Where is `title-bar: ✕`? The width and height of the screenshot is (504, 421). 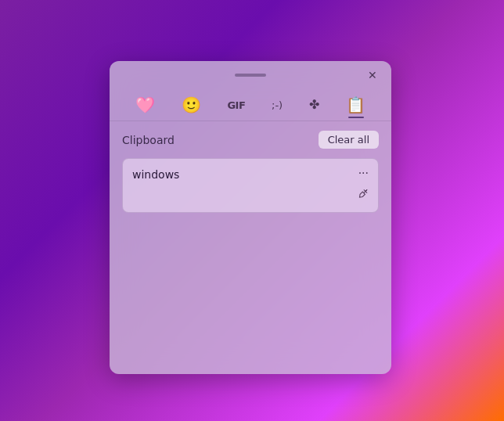
title-bar: ✕ is located at coordinates (250, 75).